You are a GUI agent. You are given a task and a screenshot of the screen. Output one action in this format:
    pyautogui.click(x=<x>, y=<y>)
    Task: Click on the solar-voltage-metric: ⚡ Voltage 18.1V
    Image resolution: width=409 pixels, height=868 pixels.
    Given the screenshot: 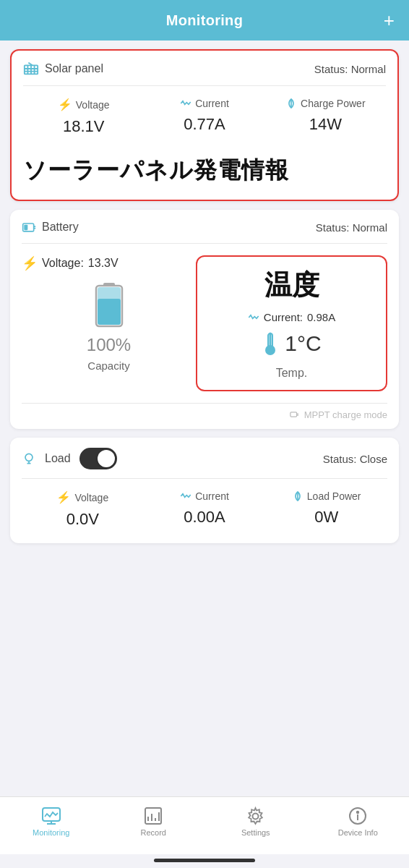 What is the action you would take?
    pyautogui.click(x=84, y=117)
    